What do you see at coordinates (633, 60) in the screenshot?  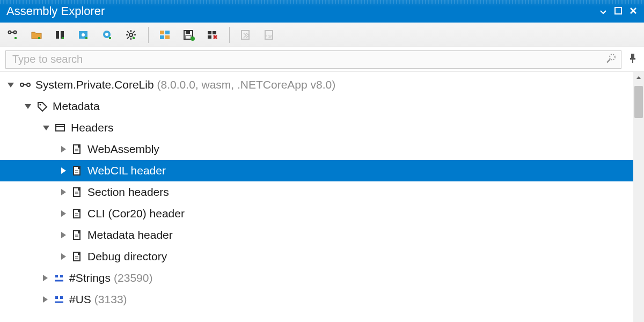 I see `pin-button` at bounding box center [633, 60].